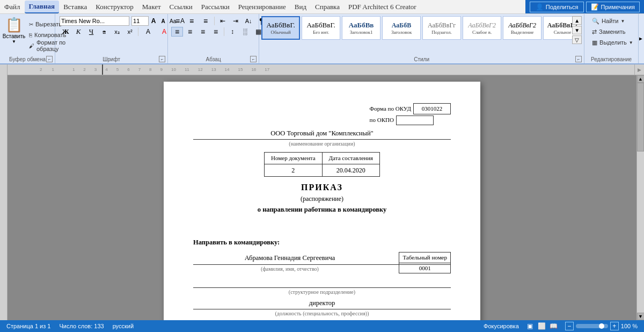  What do you see at coordinates (245, 32) in the screenshot?
I see `shading-button: ░` at bounding box center [245, 32].